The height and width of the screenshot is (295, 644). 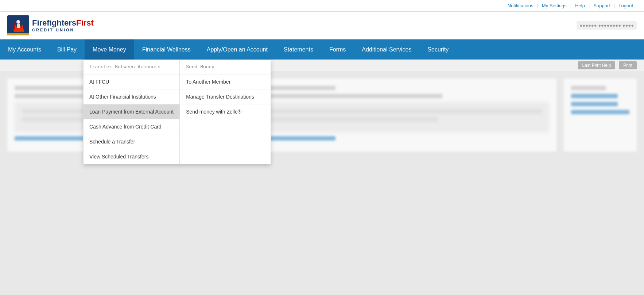 I want to click on logo-first: First, so click(x=85, y=23).